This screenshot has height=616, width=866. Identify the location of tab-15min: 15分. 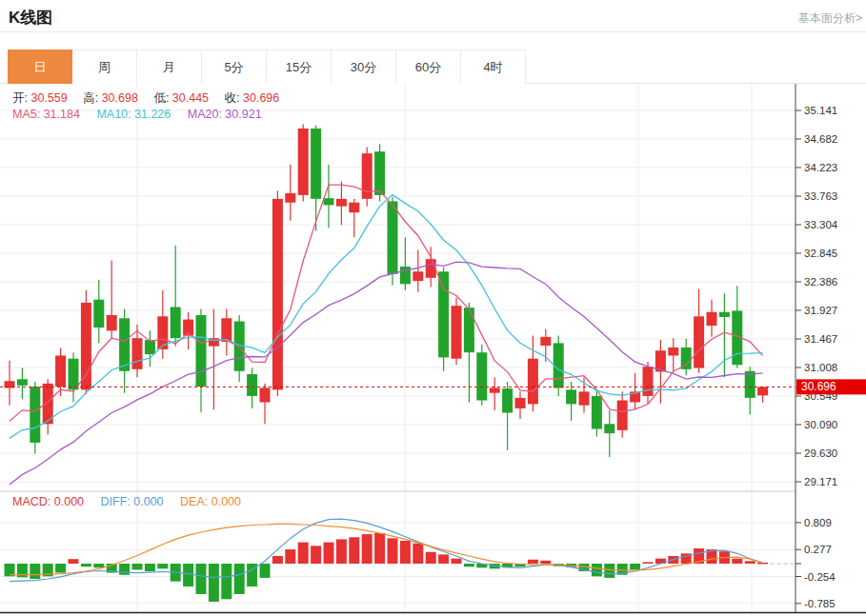
(299, 67).